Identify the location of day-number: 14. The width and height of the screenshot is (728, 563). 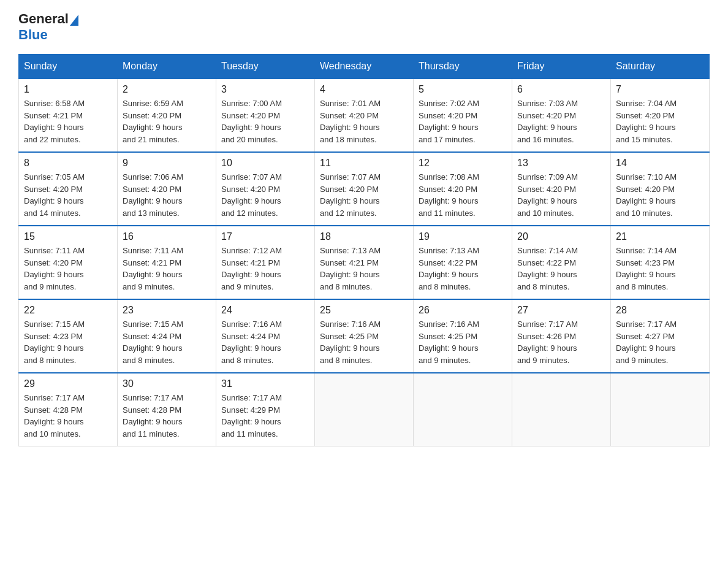
(660, 163).